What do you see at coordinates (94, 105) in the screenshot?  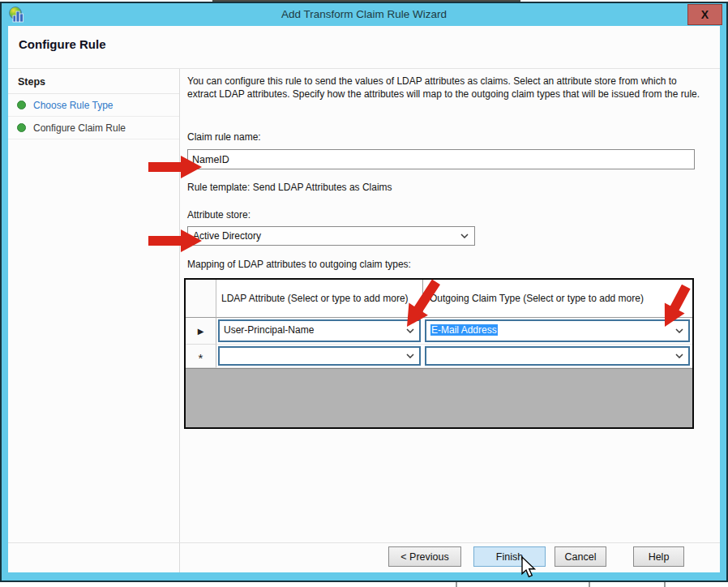 I see `sidebar-item-choose-rule-type: Choose Rule Type` at bounding box center [94, 105].